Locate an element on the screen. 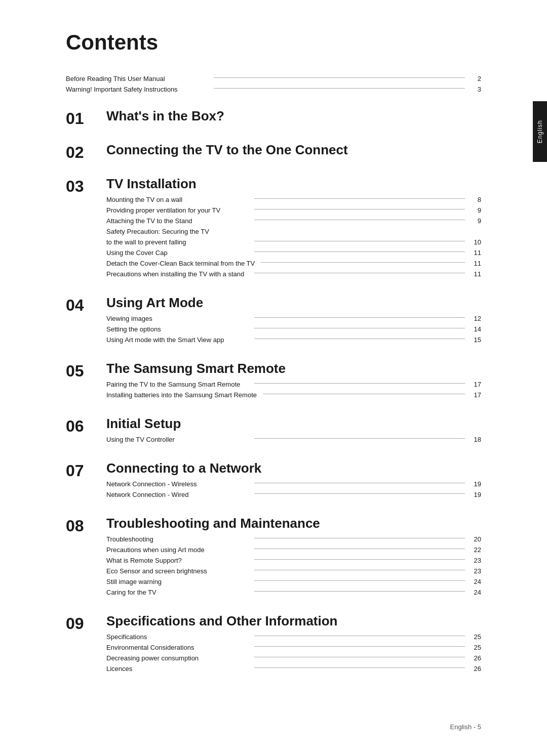 The width and height of the screenshot is (547, 756). toc-row: Pairing the TV to the Samsung Smart Remo… is located at coordinates (294, 385).